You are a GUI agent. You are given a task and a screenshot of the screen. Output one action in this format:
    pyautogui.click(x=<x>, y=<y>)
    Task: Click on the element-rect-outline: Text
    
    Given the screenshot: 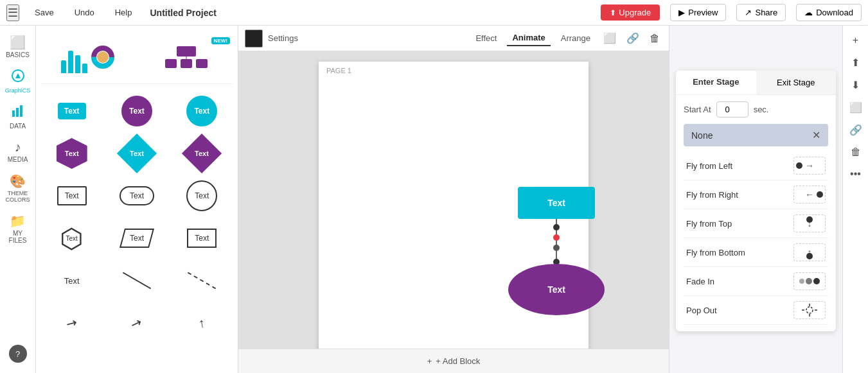 What is the action you would take?
    pyautogui.click(x=72, y=196)
    